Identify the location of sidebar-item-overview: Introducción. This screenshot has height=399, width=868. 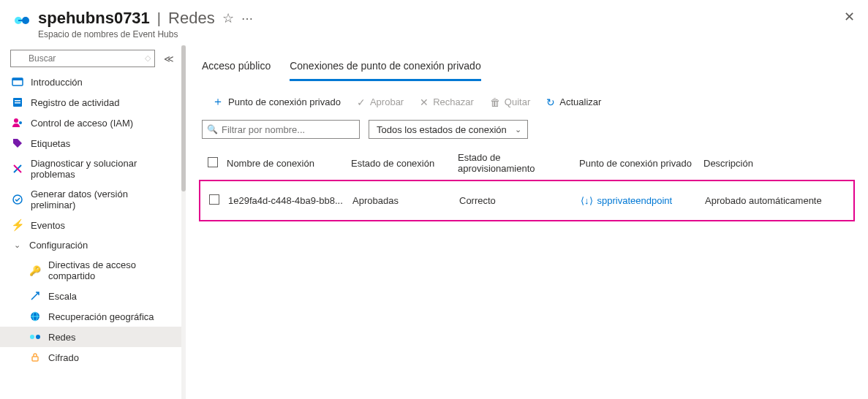
(91, 82).